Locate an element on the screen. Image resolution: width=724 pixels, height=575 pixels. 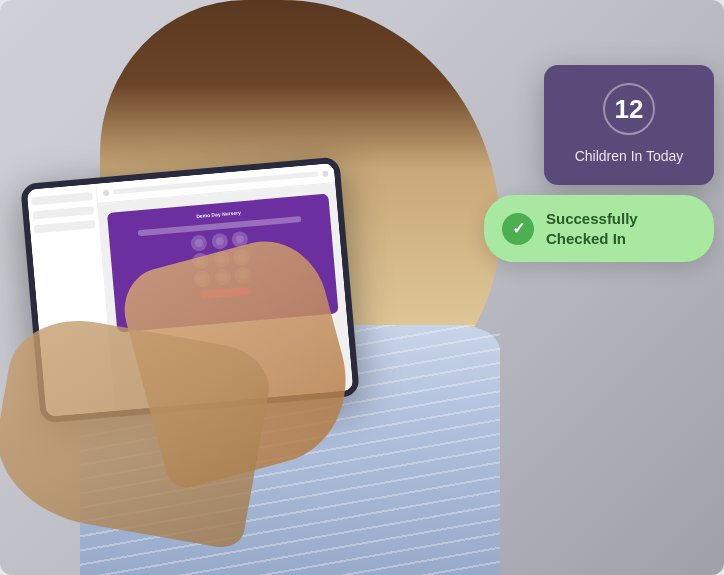
children-count: 12 is located at coordinates (630, 109).